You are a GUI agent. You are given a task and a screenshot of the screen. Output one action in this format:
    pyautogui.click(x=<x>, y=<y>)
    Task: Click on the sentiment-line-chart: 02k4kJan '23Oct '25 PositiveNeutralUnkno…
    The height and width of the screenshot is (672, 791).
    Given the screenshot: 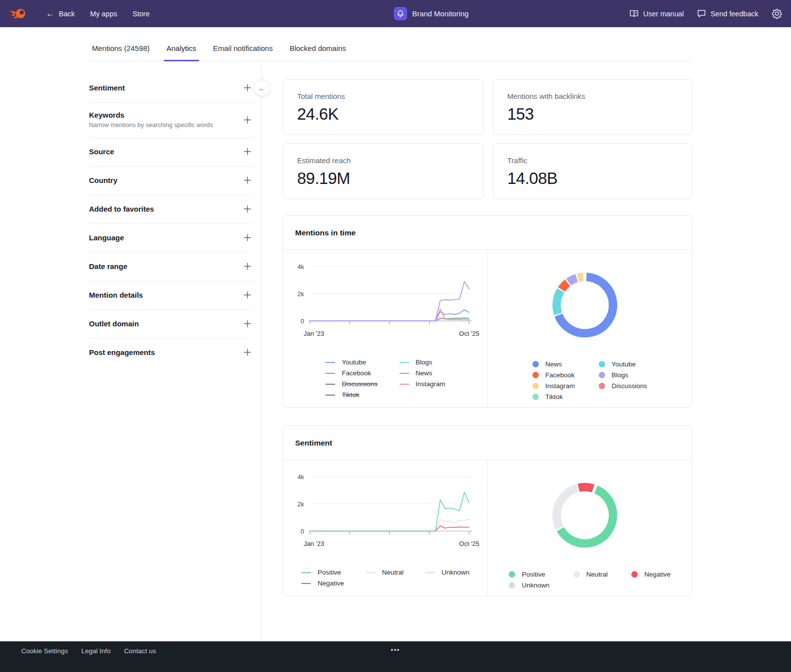 What is the action you would take?
    pyautogui.click(x=386, y=528)
    